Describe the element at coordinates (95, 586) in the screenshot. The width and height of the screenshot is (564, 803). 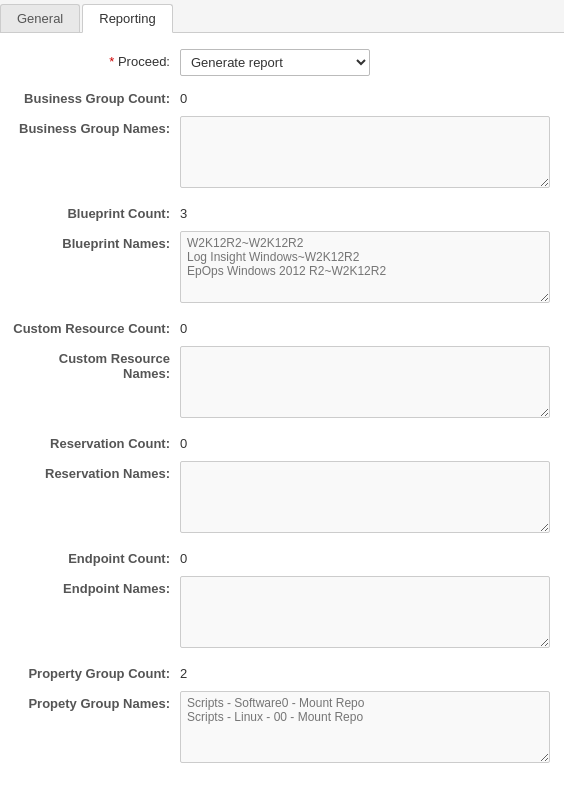
I see `endpoint-names-label: Endpoint Names:` at that location.